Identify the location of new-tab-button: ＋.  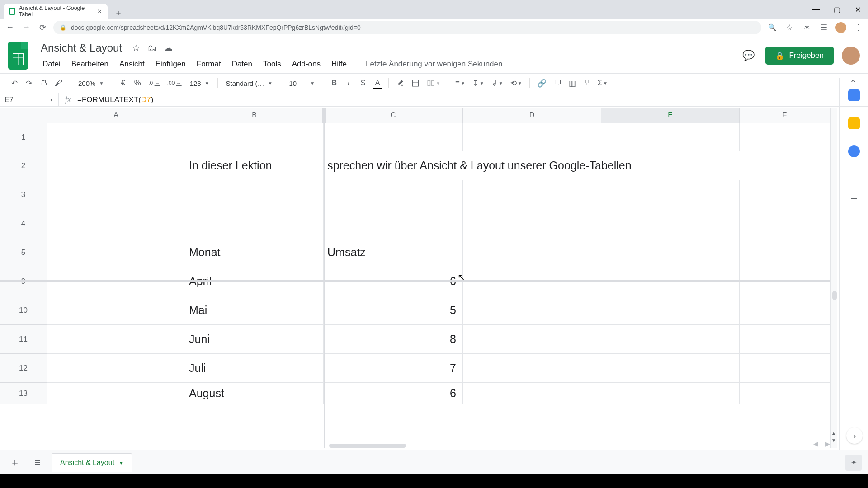
(118, 13).